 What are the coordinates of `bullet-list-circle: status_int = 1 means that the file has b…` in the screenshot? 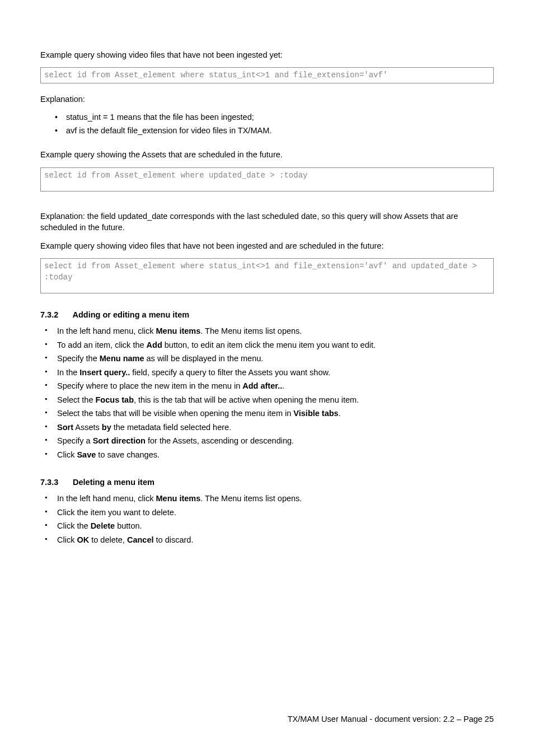 It's located at (267, 124).